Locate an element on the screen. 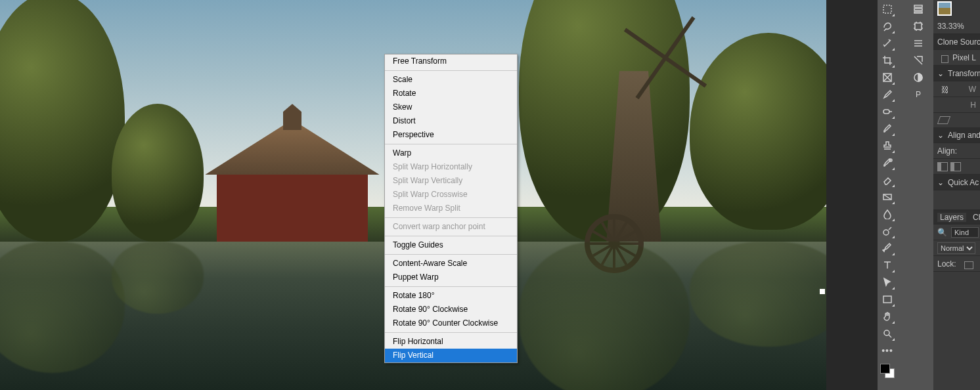 Image resolution: width=980 pixels, height=390 pixels. rectangle-icon is located at coordinates (887, 299).